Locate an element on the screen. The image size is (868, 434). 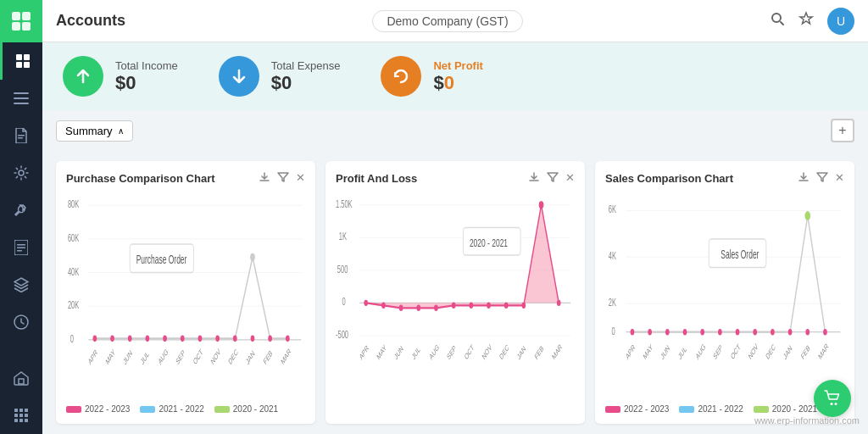
metric-profit: Net Profit $0 is located at coordinates (432, 76).